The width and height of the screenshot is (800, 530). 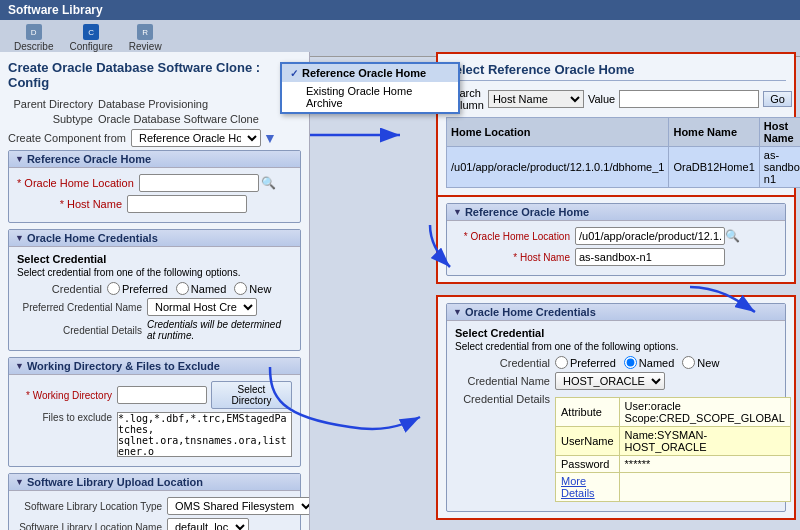 I want to click on col-host-name: Host Name, so click(x=780, y=132).